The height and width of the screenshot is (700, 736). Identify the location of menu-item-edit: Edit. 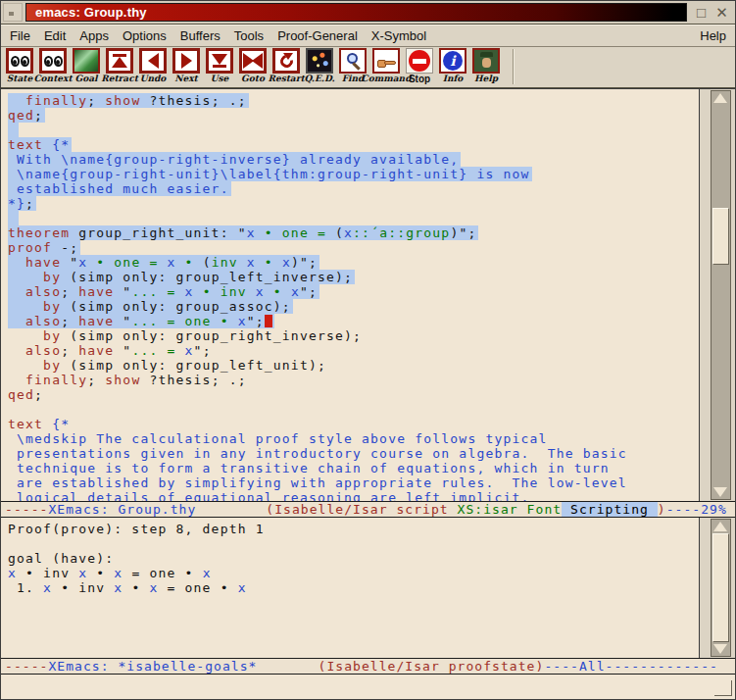
(55, 35).